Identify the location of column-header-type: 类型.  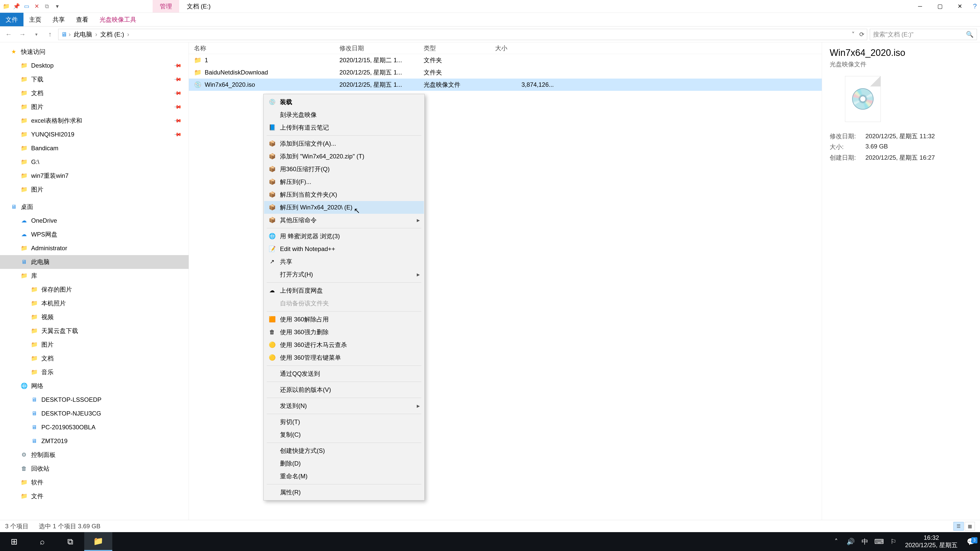
(460, 48).